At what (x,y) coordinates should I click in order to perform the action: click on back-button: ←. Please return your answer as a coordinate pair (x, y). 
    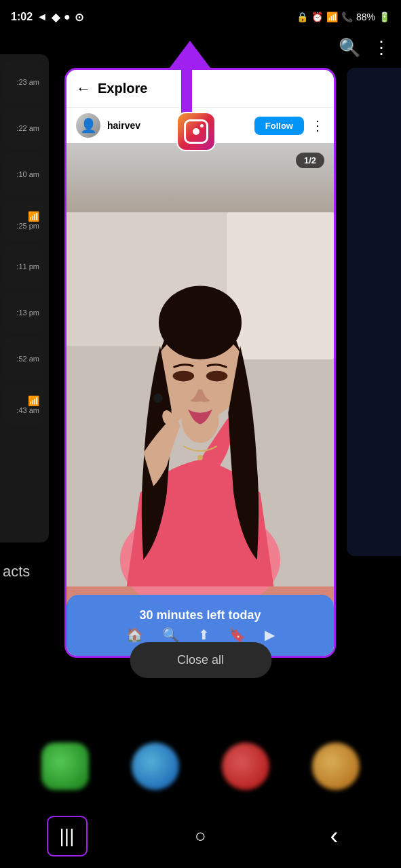
    Looking at the image, I should click on (83, 89).